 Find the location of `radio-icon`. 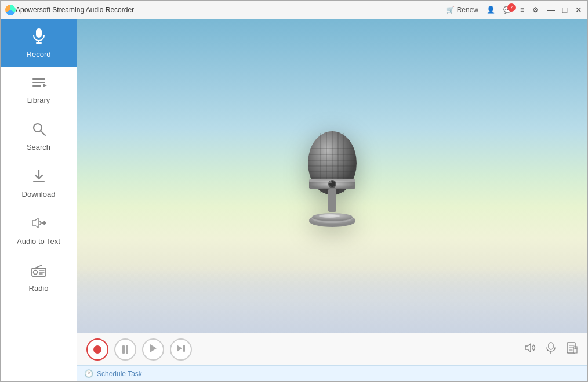

radio-icon is located at coordinates (39, 272).